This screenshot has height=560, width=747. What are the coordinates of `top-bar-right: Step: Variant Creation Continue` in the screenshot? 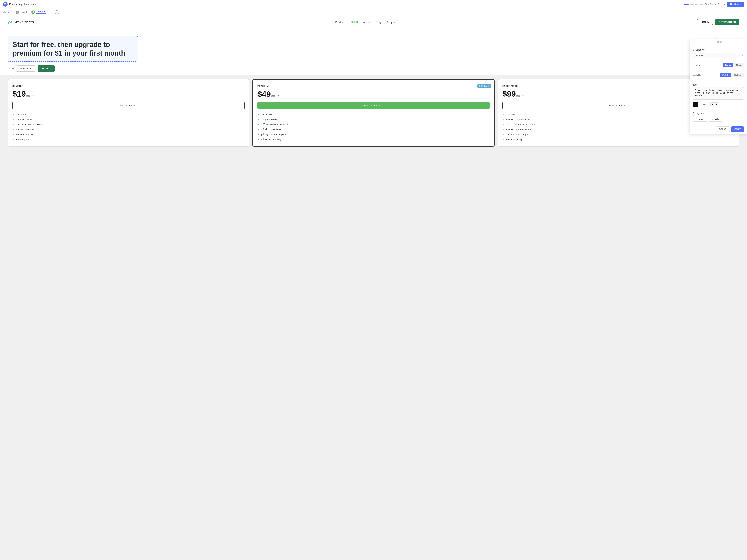 It's located at (714, 4).